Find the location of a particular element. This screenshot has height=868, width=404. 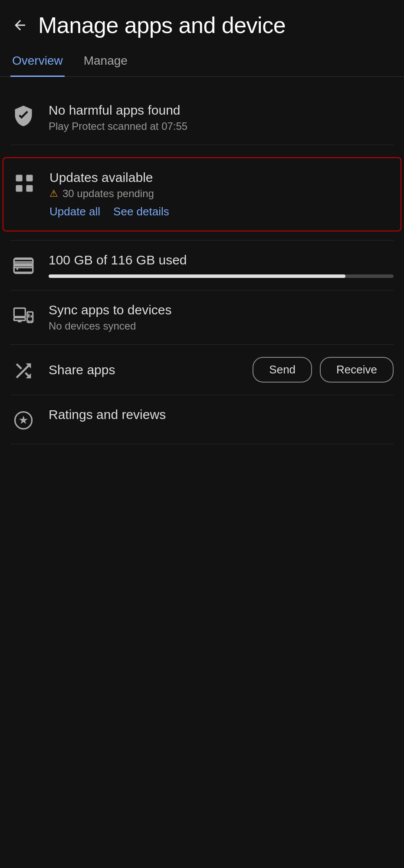

storage-bar-fill is located at coordinates (197, 276).